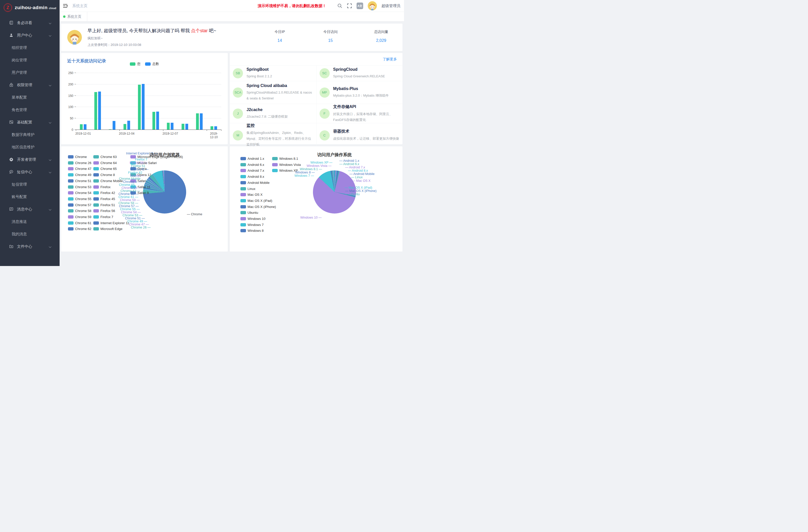 The image size is (808, 532). What do you see at coordinates (350, 6) in the screenshot?
I see `fullscreen-icon` at bounding box center [350, 6].